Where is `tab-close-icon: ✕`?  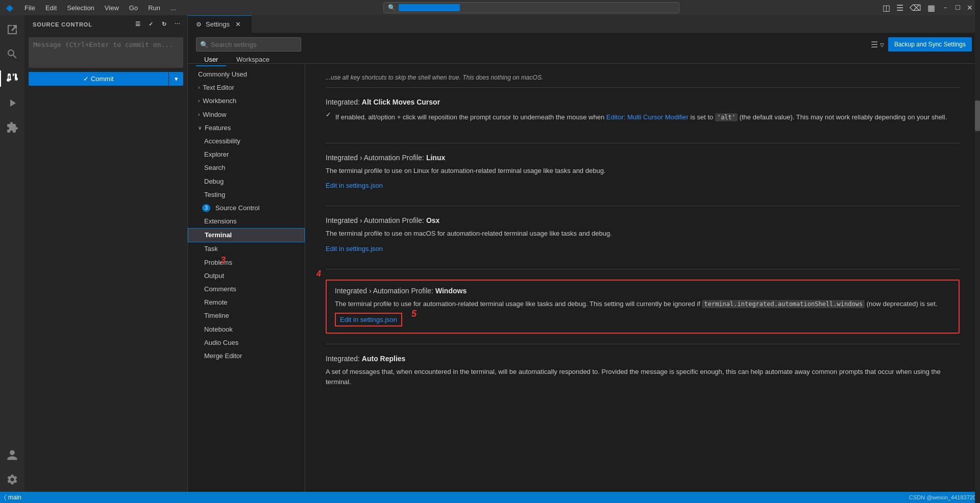 tab-close-icon: ✕ is located at coordinates (238, 24).